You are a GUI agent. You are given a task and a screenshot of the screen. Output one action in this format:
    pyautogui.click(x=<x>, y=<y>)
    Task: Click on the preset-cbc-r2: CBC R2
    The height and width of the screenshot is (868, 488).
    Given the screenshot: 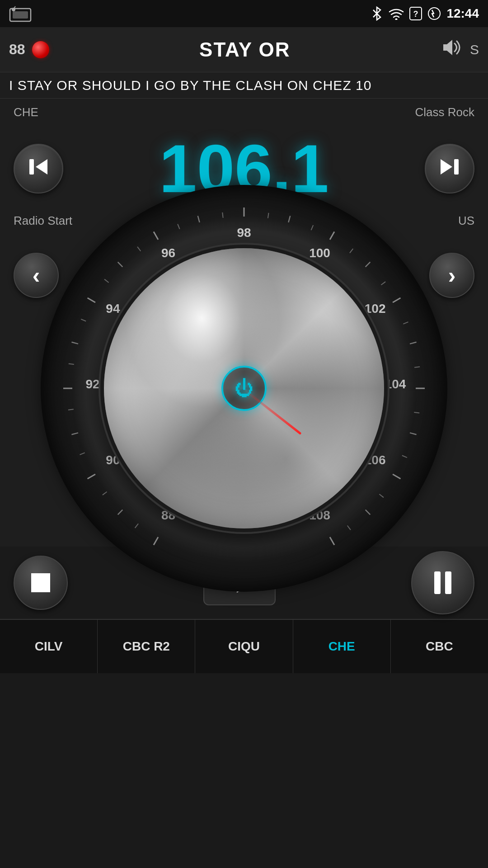 What is the action you would take?
    pyautogui.click(x=146, y=646)
    